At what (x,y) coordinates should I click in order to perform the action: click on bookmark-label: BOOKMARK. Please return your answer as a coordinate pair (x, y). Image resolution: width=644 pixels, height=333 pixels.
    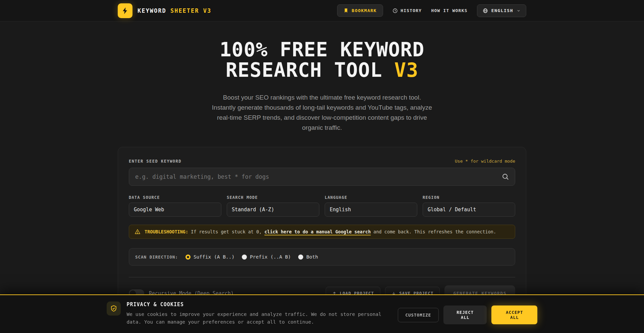
    Looking at the image, I should click on (364, 11).